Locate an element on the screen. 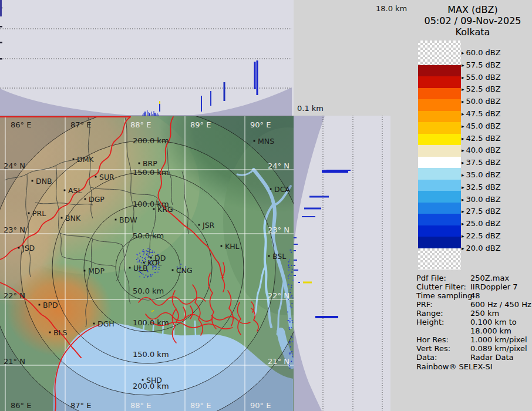  station-label: SHD is located at coordinates (154, 380).